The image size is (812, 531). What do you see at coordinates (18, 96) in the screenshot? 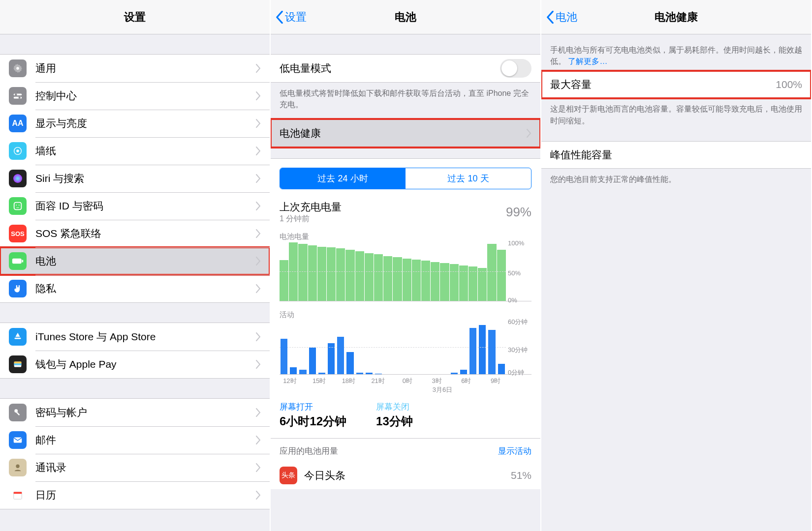
I see `control-icon` at bounding box center [18, 96].